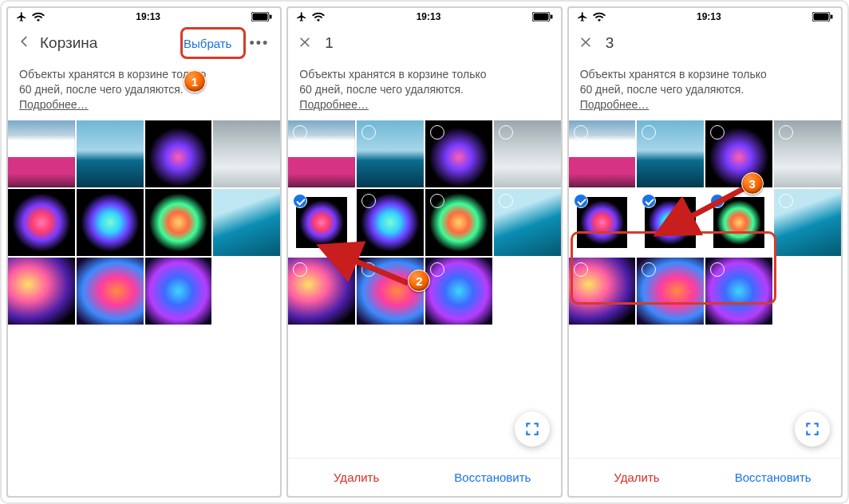  Describe the element at coordinates (327, 43) in the screenshot. I see `selection-count: 1` at that location.